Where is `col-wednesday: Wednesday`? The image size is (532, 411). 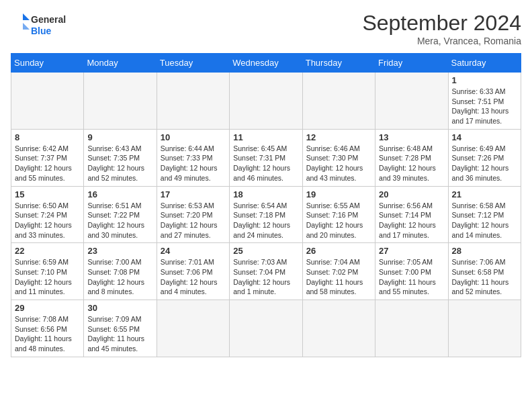 col-wednesday: Wednesday is located at coordinates (266, 63).